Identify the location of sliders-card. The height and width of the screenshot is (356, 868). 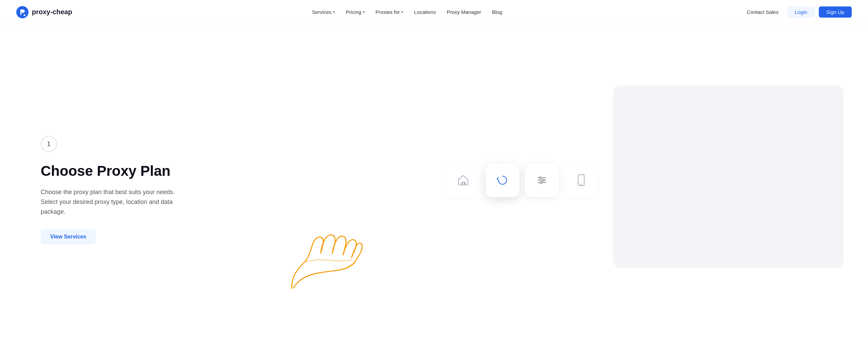
(542, 180).